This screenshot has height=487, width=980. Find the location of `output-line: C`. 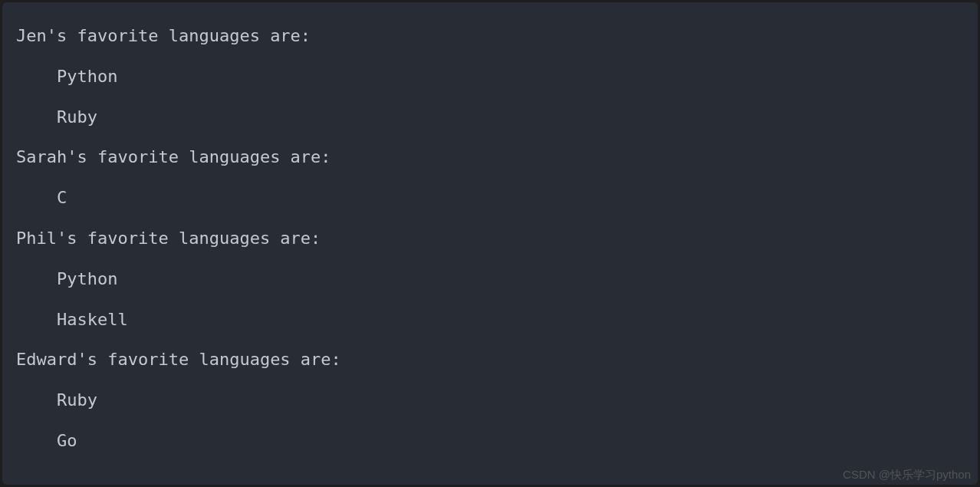

output-line: C is located at coordinates (490, 198).